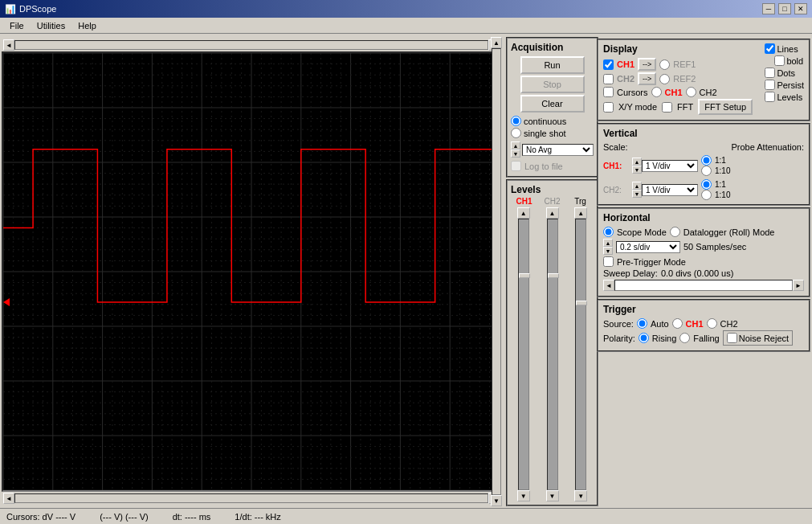  What do you see at coordinates (581, 213) in the screenshot?
I see `levels-trg-up: ▲` at bounding box center [581, 213].